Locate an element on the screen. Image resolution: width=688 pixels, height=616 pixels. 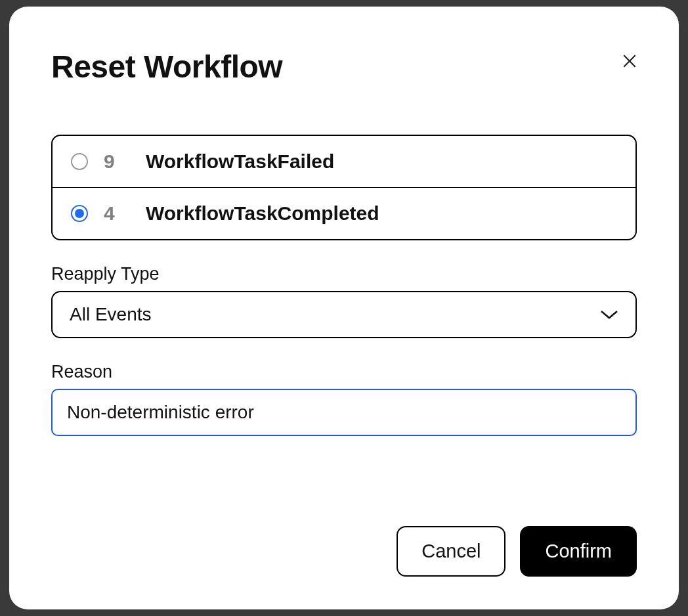
reapply-type-field: Reapply Type All Events is located at coordinates (344, 301).